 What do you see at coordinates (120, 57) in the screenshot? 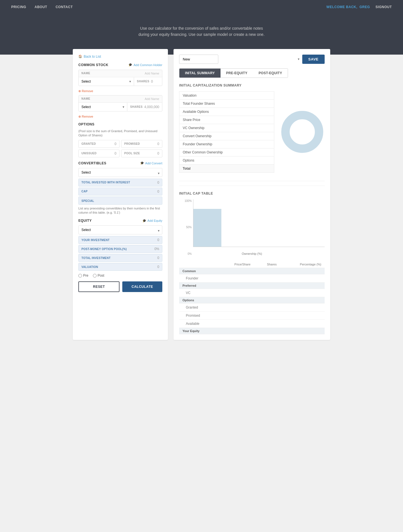
I see `back-to-list-link: Back to List` at bounding box center [120, 57].